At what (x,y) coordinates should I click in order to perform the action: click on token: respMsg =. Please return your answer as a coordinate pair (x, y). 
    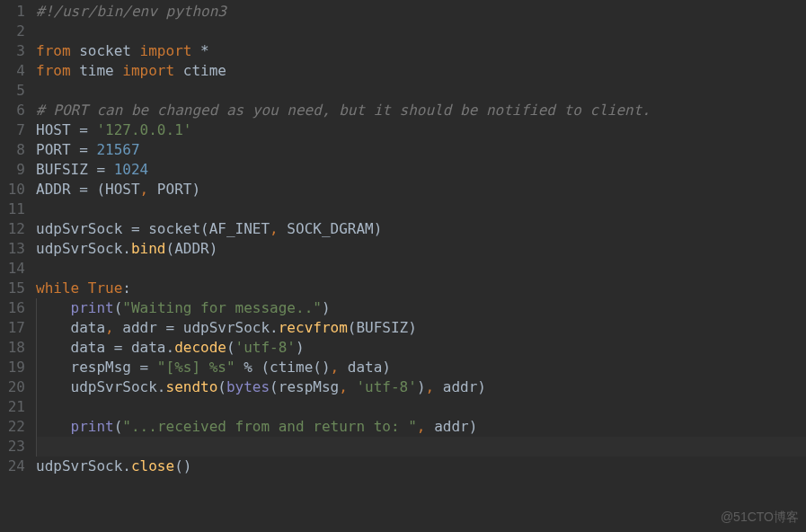
    Looking at the image, I should click on (97, 367).